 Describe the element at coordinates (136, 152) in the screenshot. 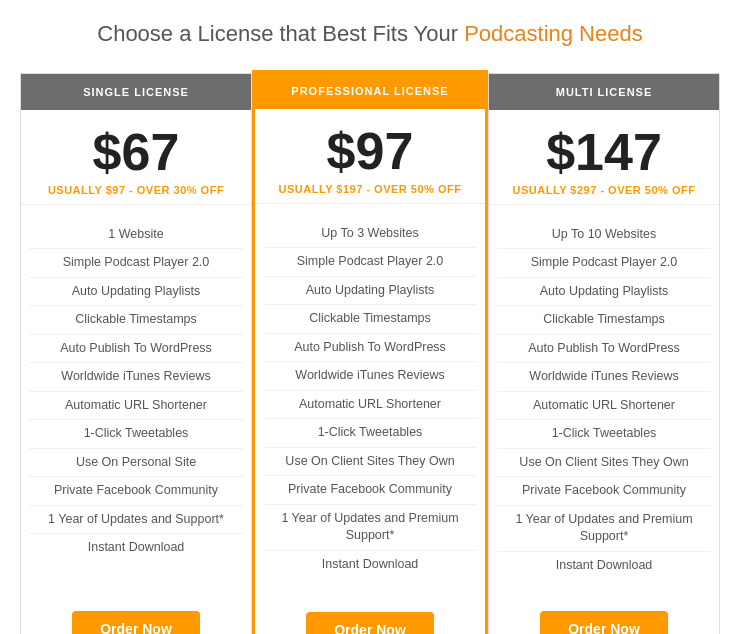

I see `card-price-single: $67` at that location.